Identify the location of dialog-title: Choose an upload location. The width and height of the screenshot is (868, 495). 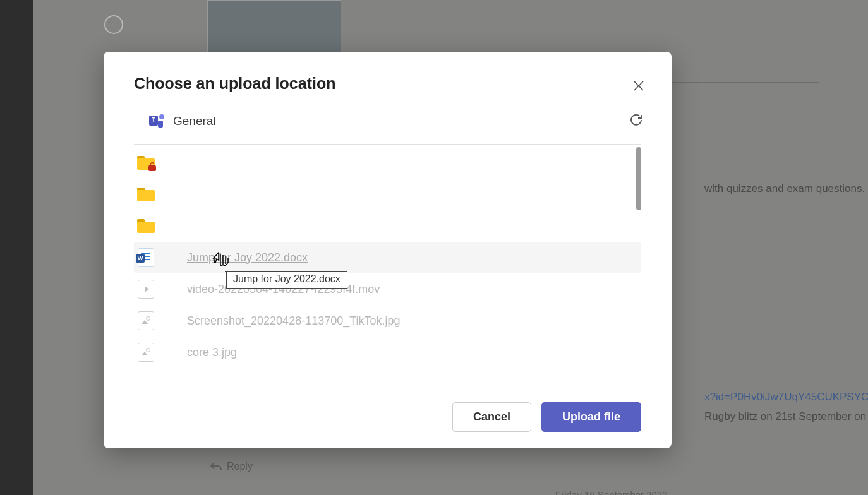
(235, 83).